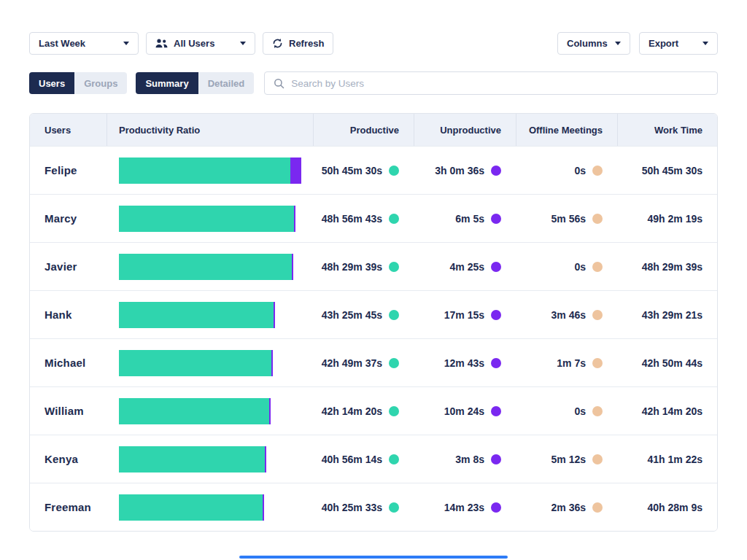 The width and height of the screenshot is (747, 560). What do you see at coordinates (673, 411) in the screenshot?
I see `work-time-value: 42h 14m 20s` at bounding box center [673, 411].